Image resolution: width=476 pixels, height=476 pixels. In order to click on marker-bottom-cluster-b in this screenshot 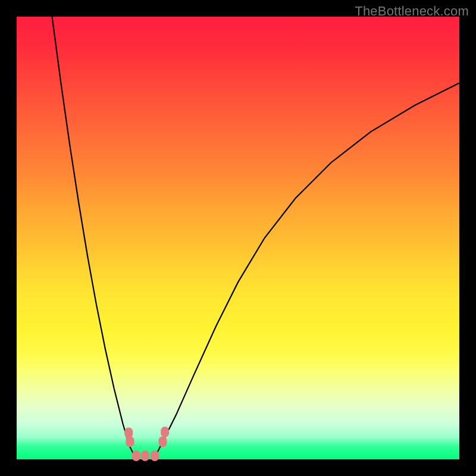, I will do `click(145, 456)`.